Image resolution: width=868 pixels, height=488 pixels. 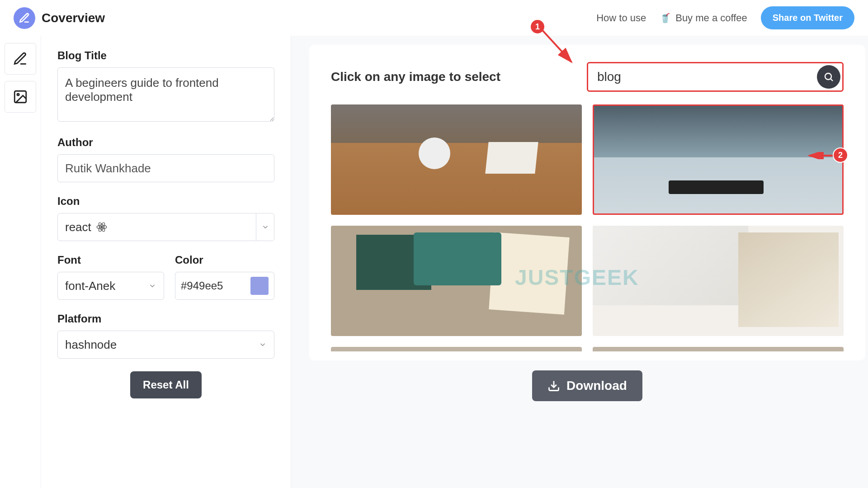 I want to click on image-icon, so click(x=20, y=97).